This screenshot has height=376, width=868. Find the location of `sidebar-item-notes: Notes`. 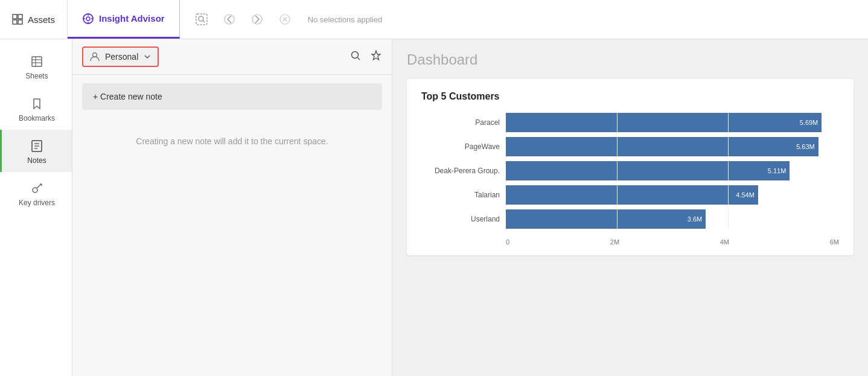

sidebar-item-notes: Notes is located at coordinates (36, 151).